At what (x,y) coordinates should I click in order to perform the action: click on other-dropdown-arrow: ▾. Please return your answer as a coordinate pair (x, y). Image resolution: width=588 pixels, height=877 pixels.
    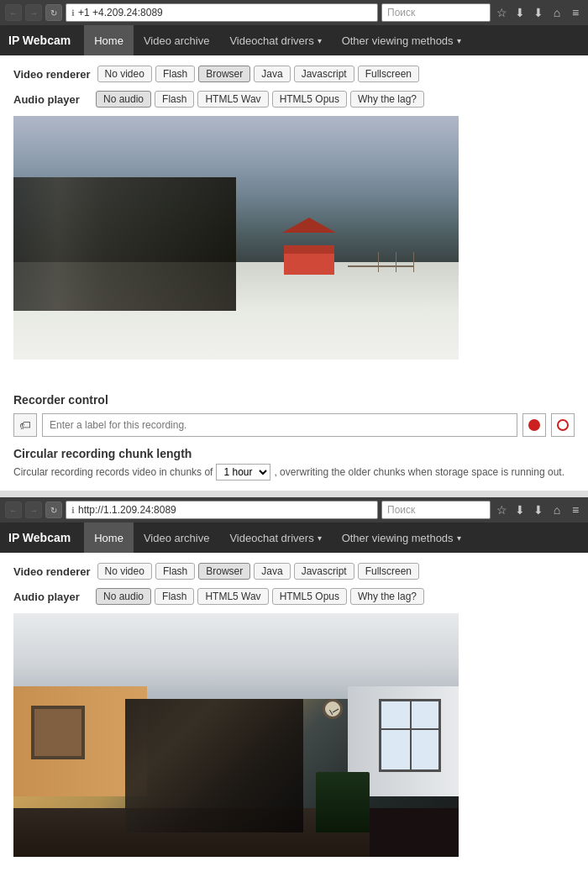
    Looking at the image, I should click on (459, 40).